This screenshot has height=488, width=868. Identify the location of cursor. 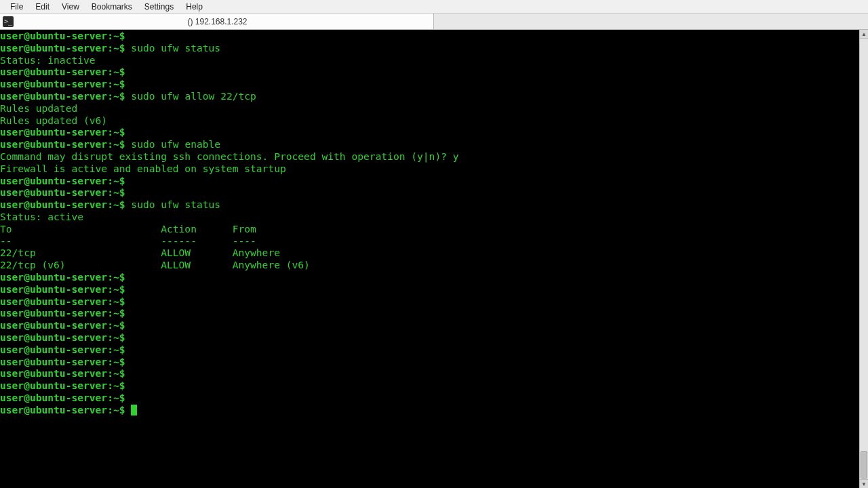
(134, 410).